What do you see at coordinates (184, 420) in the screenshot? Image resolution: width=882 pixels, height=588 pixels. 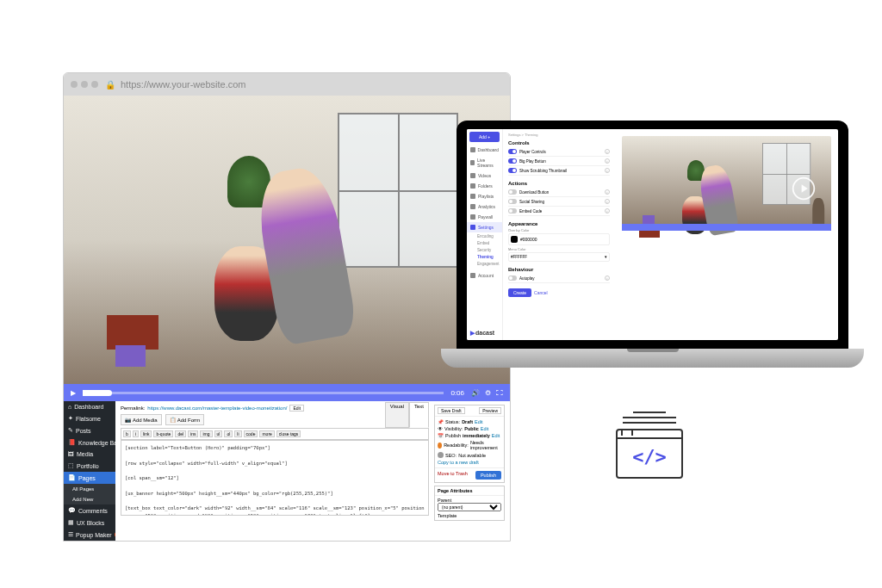 I see `add-form-button: 📋 Add Form` at bounding box center [184, 420].